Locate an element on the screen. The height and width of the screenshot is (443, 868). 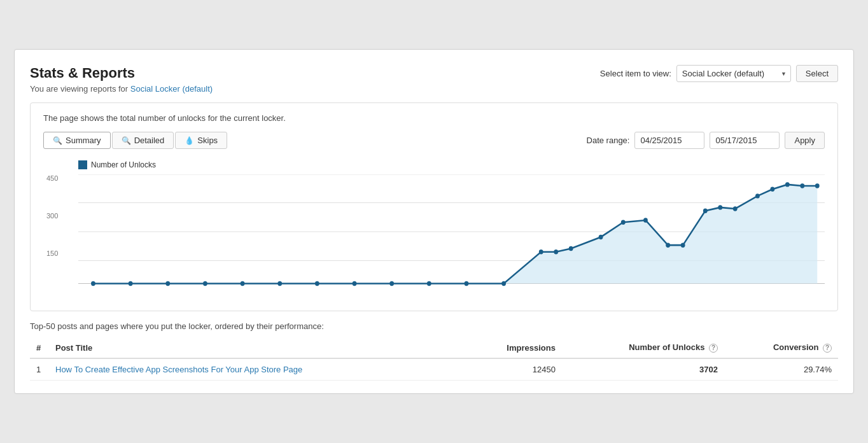
th-impressions: Impressions is located at coordinates (513, 348).